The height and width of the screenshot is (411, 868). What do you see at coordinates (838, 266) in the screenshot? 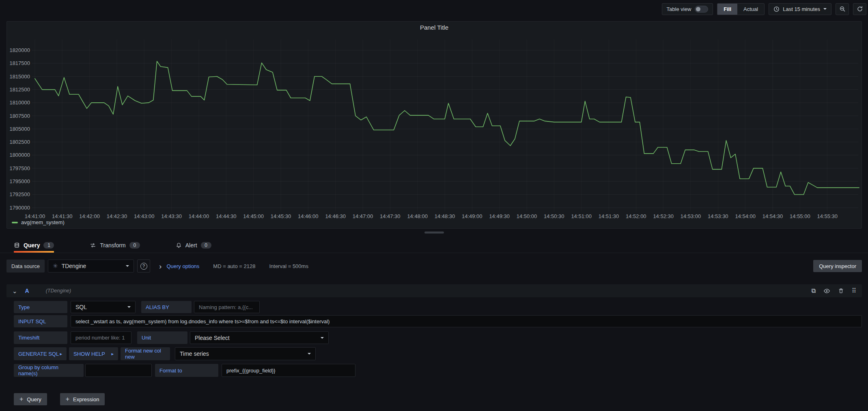
I see `query-inspector-button: Query inspector` at bounding box center [838, 266].